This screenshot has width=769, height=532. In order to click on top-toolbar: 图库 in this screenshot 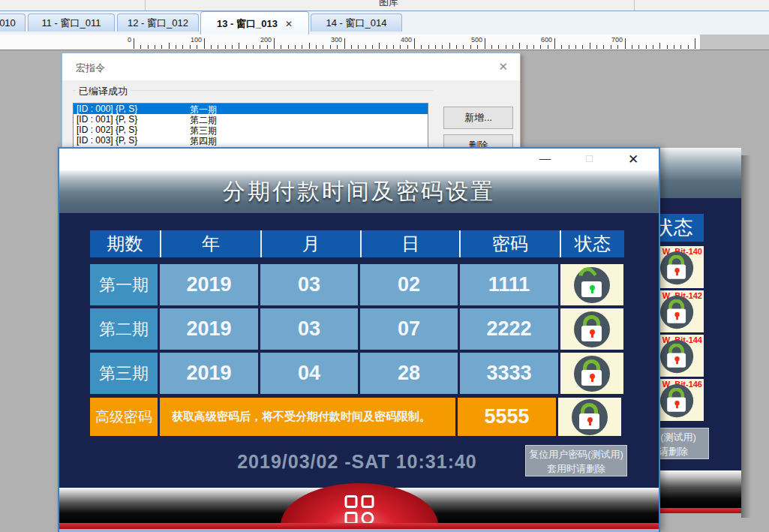, I will do `click(384, 5)`.